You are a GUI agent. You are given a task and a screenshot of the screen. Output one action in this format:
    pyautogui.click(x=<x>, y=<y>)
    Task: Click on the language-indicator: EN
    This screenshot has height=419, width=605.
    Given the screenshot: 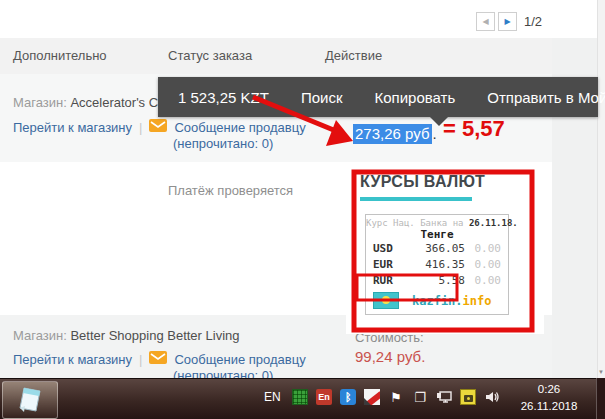 What is the action you would take?
    pyautogui.click(x=272, y=397)
    